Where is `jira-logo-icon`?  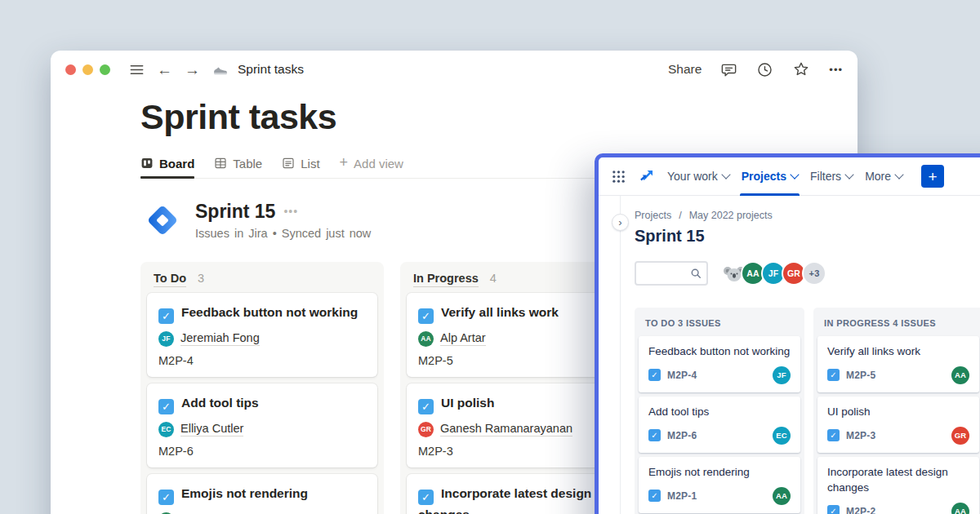 jira-logo-icon is located at coordinates (647, 176).